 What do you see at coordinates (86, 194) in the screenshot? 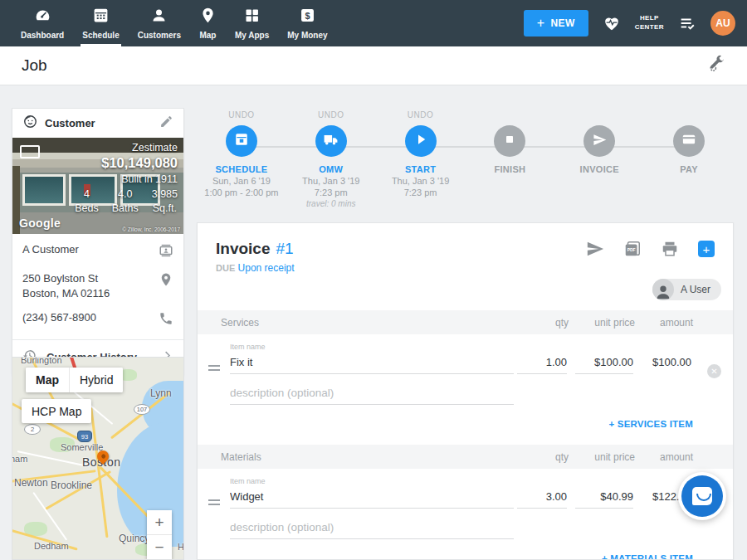
I see `beds-value: 4` at bounding box center [86, 194].